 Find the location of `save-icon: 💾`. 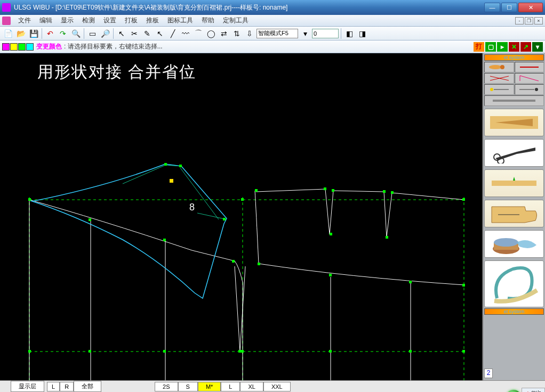

save-icon: 💾 is located at coordinates (34, 34).